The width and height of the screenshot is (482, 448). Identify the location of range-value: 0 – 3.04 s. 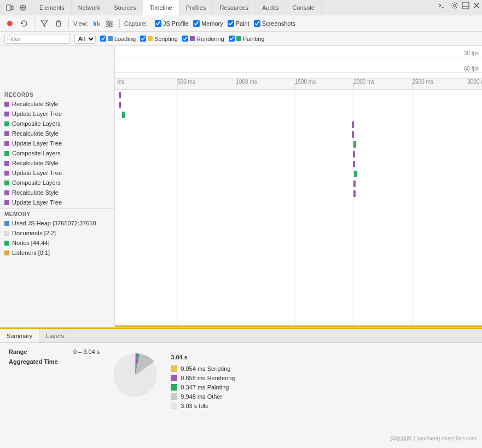
(86, 352).